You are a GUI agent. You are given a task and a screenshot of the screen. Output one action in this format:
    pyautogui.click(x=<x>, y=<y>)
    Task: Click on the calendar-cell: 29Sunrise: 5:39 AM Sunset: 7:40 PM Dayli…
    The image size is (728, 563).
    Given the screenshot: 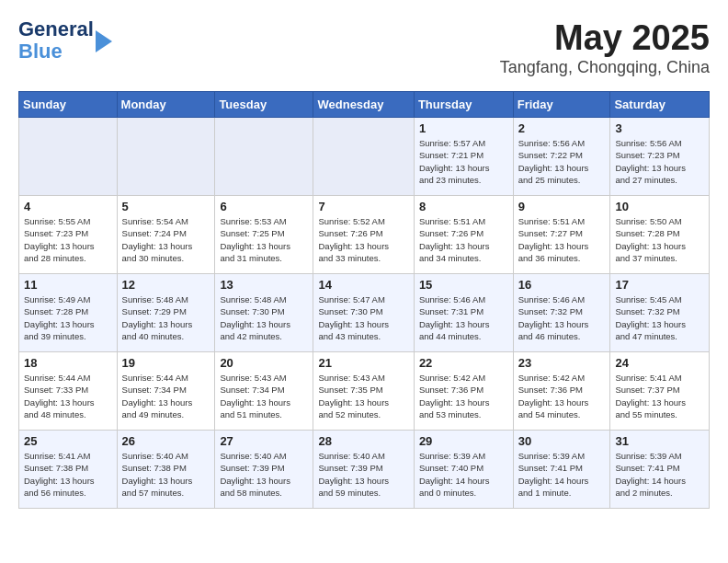 What is the action you would take?
    pyautogui.click(x=463, y=469)
    